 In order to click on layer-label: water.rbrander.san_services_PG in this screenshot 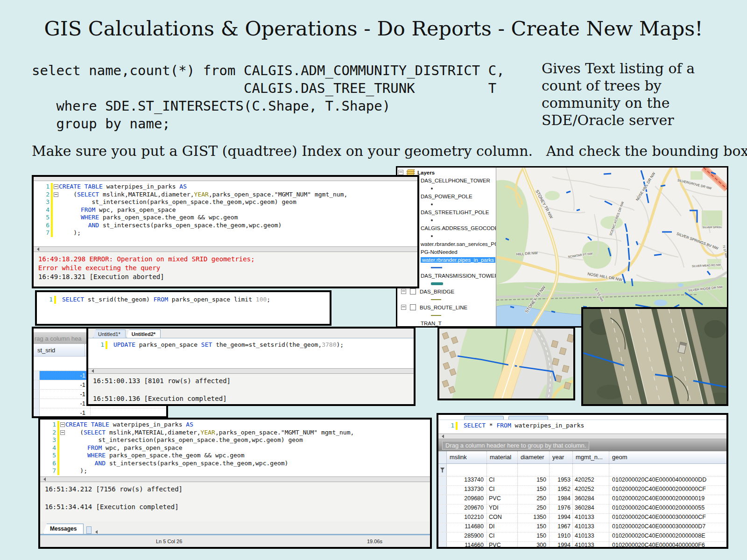, I will do `click(458, 244)`.